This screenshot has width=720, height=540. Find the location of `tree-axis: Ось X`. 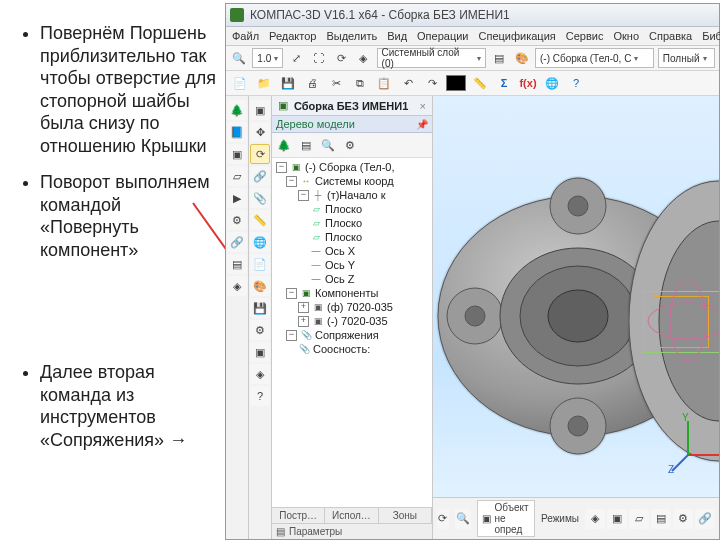

tree-axis: Ось X is located at coordinates (340, 251).